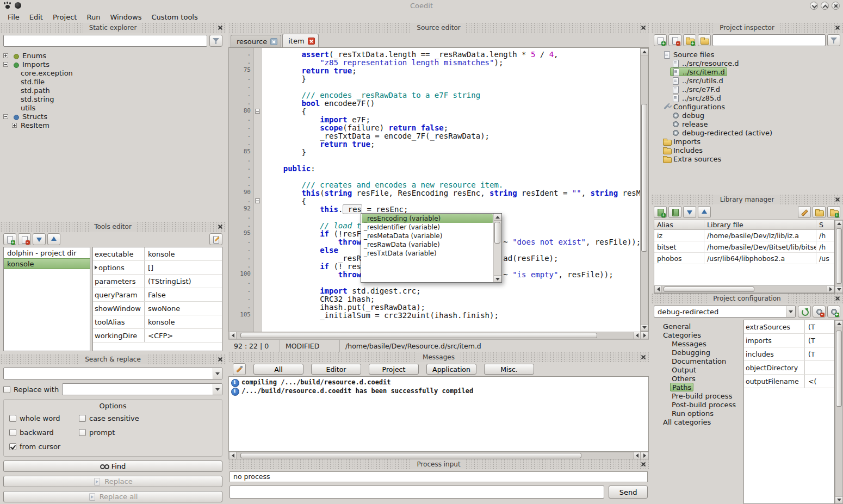 This screenshot has width=843, height=504. I want to click on message-row: /.../build/resource.d.coedit has been su…, so click(438, 391).